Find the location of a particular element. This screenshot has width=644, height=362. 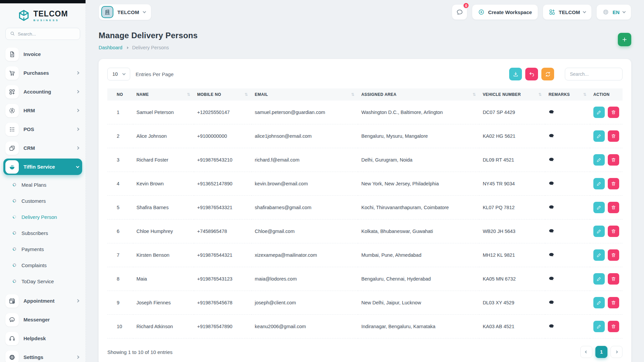

sidebar-search-input is located at coordinates (47, 34).